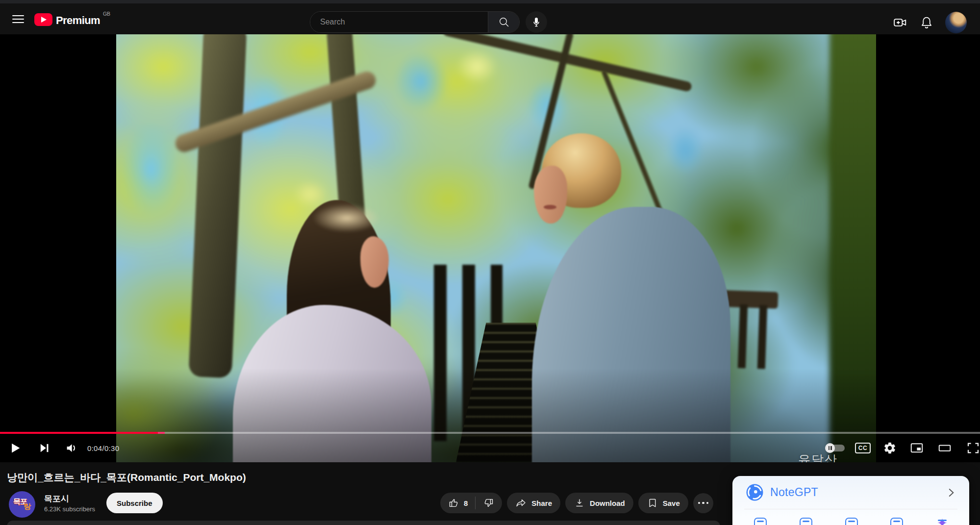  What do you see at coordinates (599, 503) in the screenshot?
I see `download-button: Download` at bounding box center [599, 503].